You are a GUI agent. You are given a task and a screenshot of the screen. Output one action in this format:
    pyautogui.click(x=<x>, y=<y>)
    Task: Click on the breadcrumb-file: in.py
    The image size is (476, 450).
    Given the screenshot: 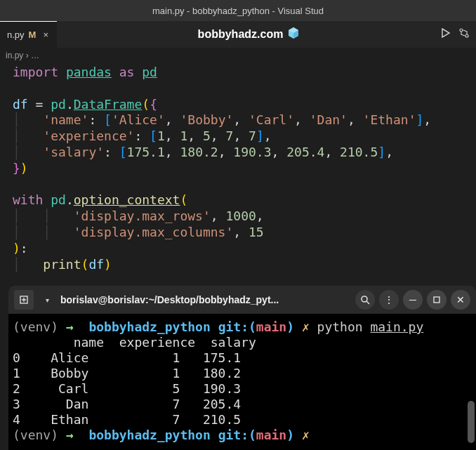 What is the action you would take?
    pyautogui.click(x=14, y=55)
    